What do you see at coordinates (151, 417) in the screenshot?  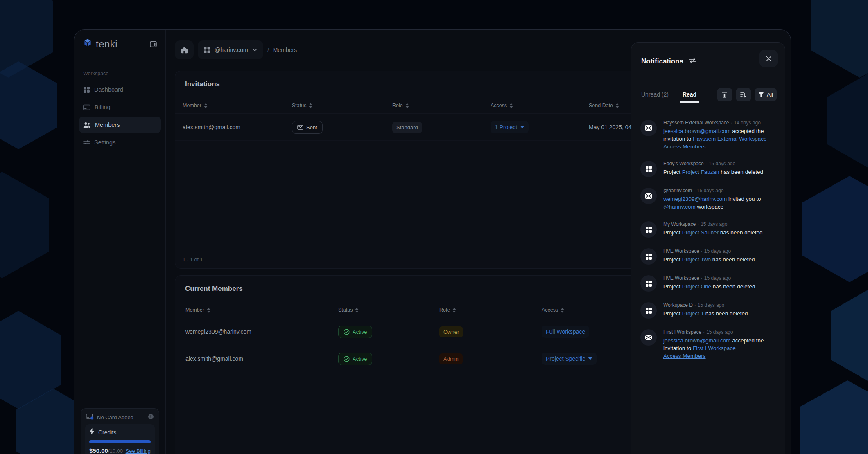 I see `info-icon` at bounding box center [151, 417].